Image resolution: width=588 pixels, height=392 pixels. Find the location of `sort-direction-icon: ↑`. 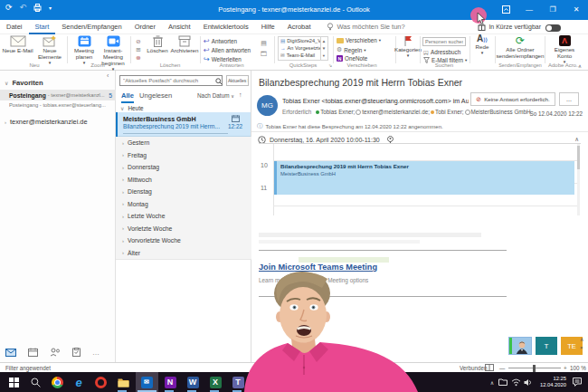

sort-direction-icon: ↑ is located at coordinates (241, 94).